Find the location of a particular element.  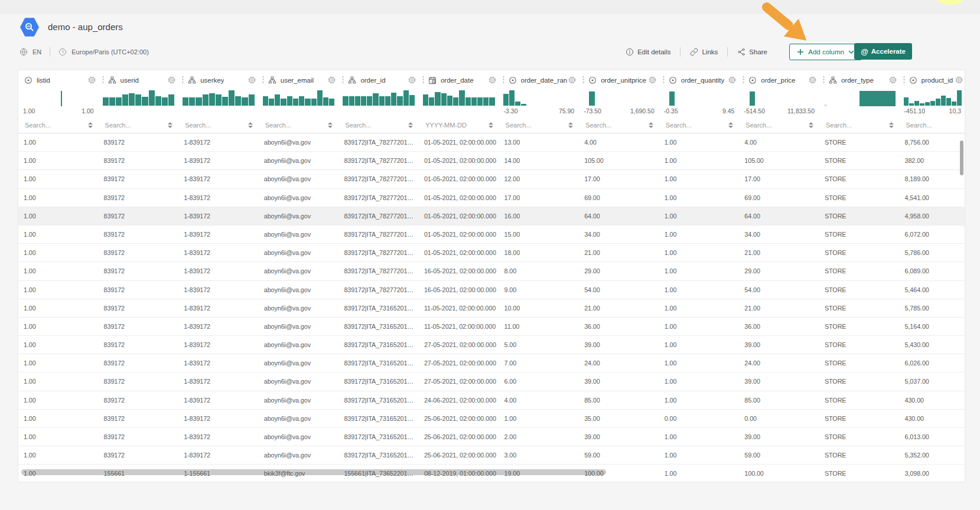

search-input-product_id is located at coordinates (927, 125).